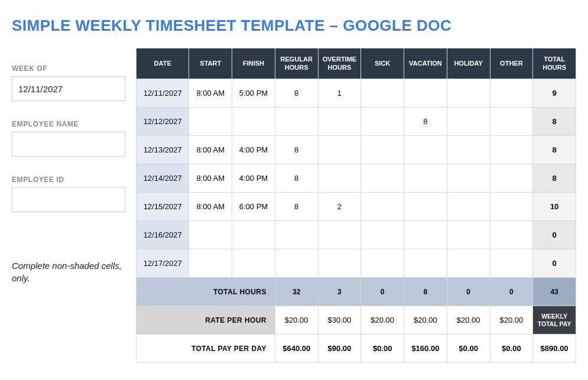 This screenshot has width=588, height=380. I want to click on total-hours-row: TOTAL HOURS 32 3 0 8 0 0 43, so click(356, 292).